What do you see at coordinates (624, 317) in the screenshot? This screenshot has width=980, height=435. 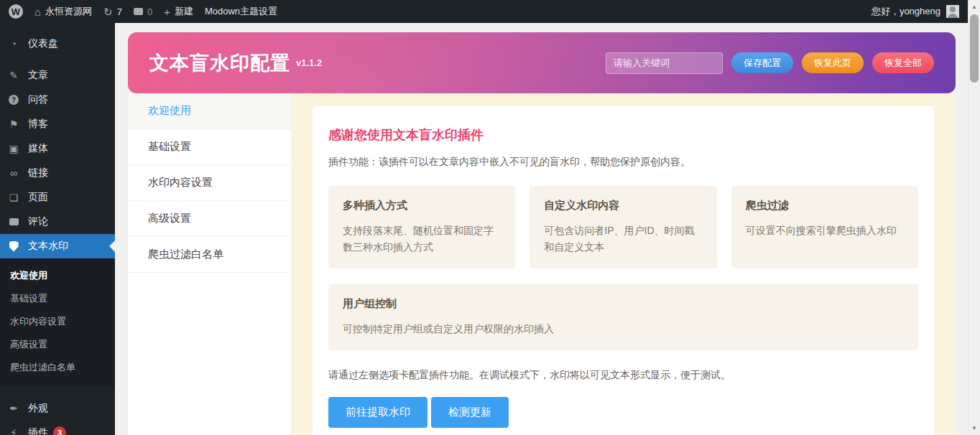 I see `feature-card-user-groups: 用户组控制 可控制特定用户组或自定义用户权限的水印插入` at bounding box center [624, 317].